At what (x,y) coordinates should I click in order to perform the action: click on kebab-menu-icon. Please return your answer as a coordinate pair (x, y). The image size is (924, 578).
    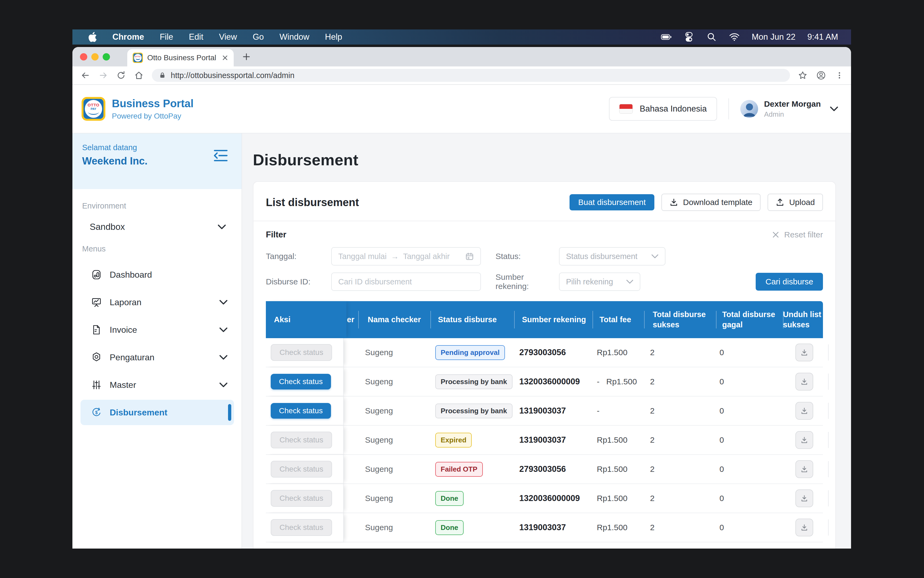
    Looking at the image, I should click on (840, 75).